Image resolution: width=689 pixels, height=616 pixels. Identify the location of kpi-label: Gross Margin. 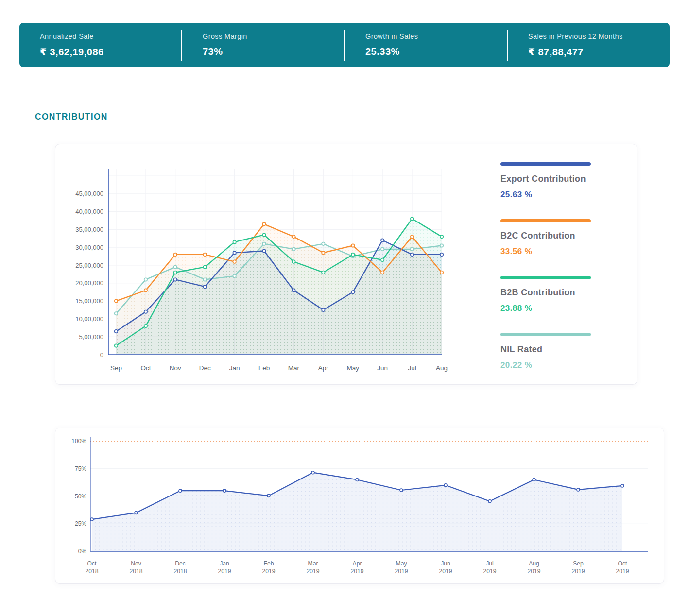
(273, 36).